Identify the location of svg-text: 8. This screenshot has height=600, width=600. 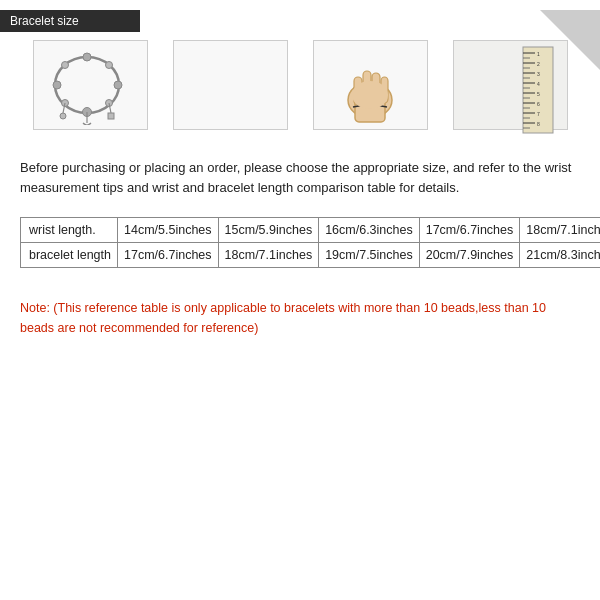
(538, 124).